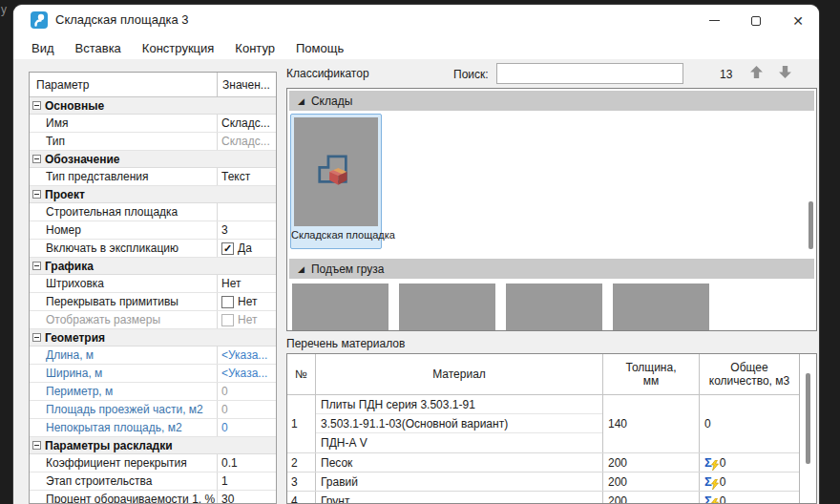  Describe the element at coordinates (153, 338) in the screenshot. I see `section-header: Геометрия` at that location.